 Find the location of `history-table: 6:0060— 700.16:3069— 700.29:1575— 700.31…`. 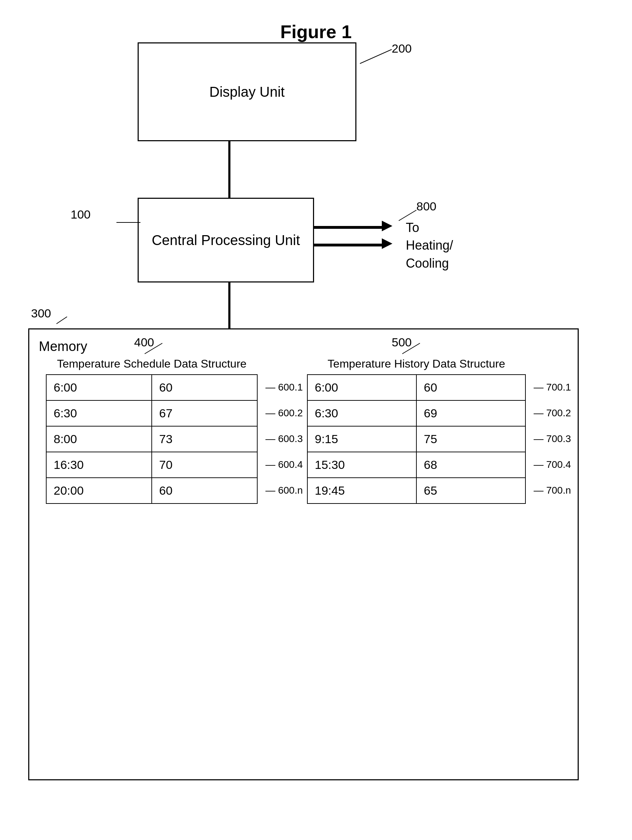

history-table: 6:0060— 700.16:3069— 700.29:1575— 700.31… is located at coordinates (416, 439).